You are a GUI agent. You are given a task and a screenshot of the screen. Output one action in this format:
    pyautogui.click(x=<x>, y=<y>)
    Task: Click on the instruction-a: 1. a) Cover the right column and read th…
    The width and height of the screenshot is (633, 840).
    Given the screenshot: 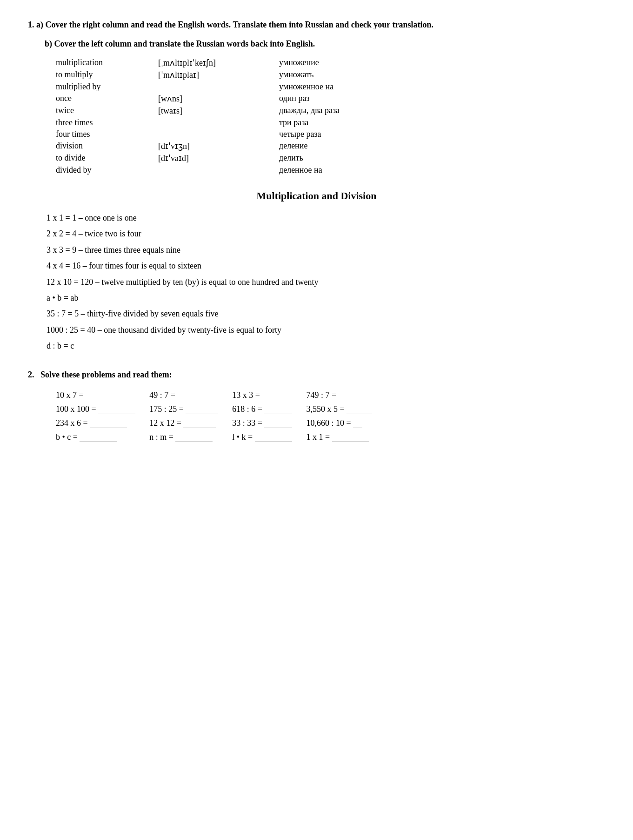 What is the action you would take?
    pyautogui.click(x=316, y=25)
    